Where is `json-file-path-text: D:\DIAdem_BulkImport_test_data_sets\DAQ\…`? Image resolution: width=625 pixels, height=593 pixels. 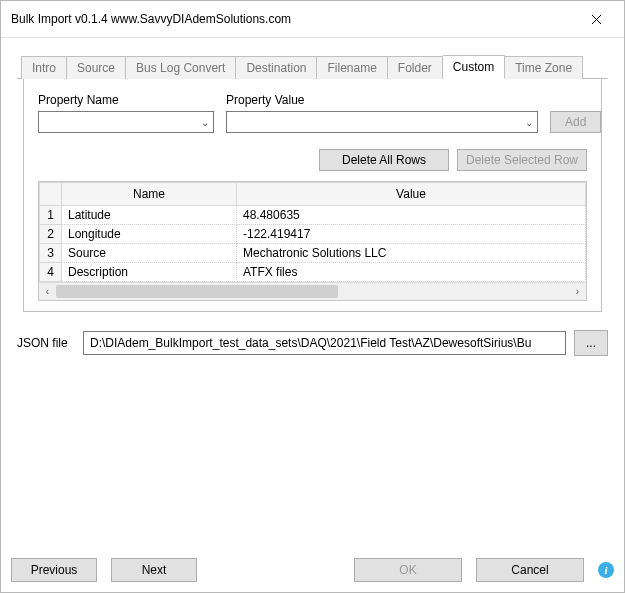
json-file-path-text: D:\DIAdem_BulkImport_test_data_sets\DAQ\… is located at coordinates (310, 343).